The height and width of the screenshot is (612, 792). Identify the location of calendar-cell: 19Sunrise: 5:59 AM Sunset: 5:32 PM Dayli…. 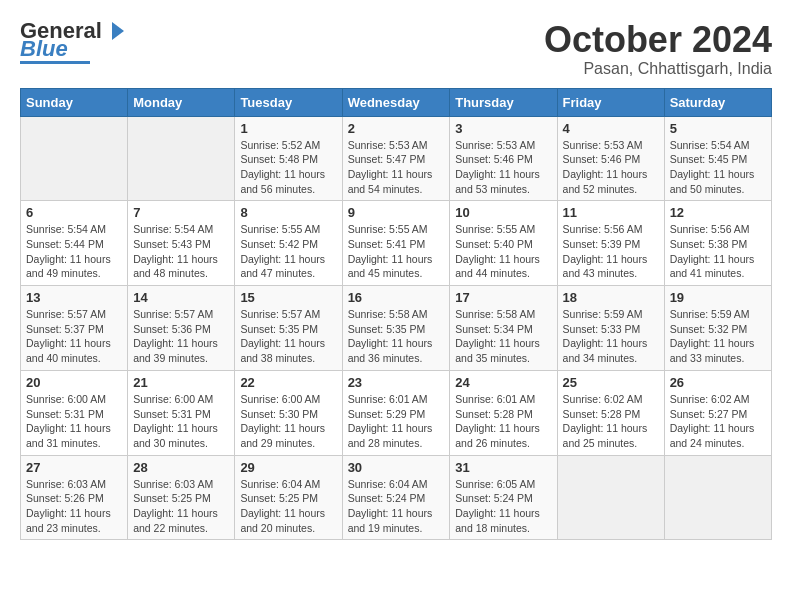
(718, 328).